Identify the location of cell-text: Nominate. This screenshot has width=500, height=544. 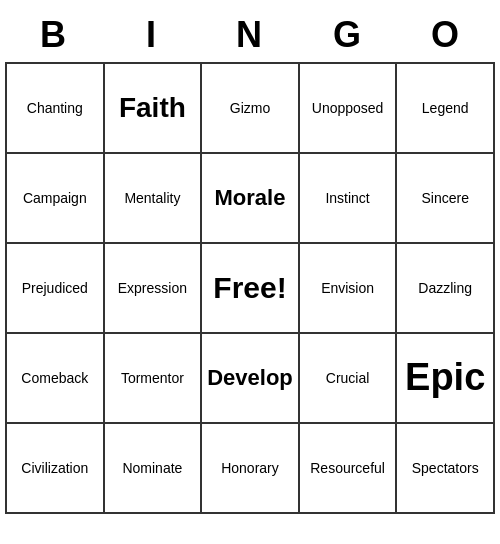
(152, 468).